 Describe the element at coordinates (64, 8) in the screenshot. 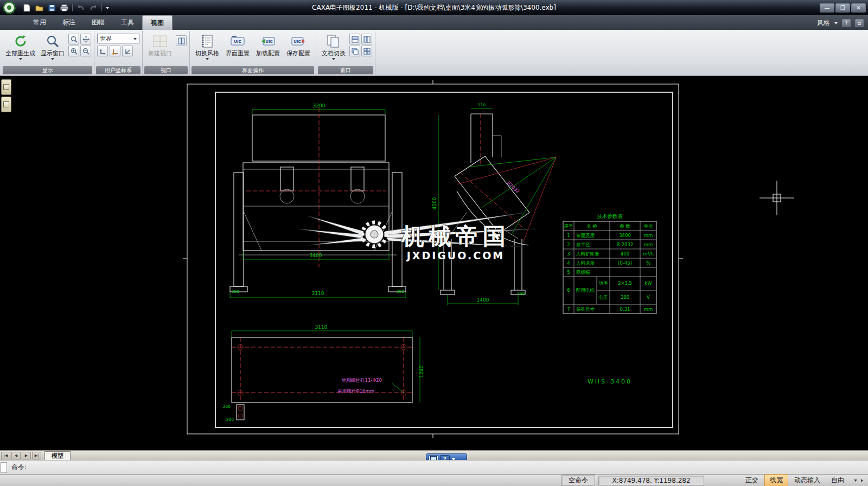

I see `print-icon` at that location.